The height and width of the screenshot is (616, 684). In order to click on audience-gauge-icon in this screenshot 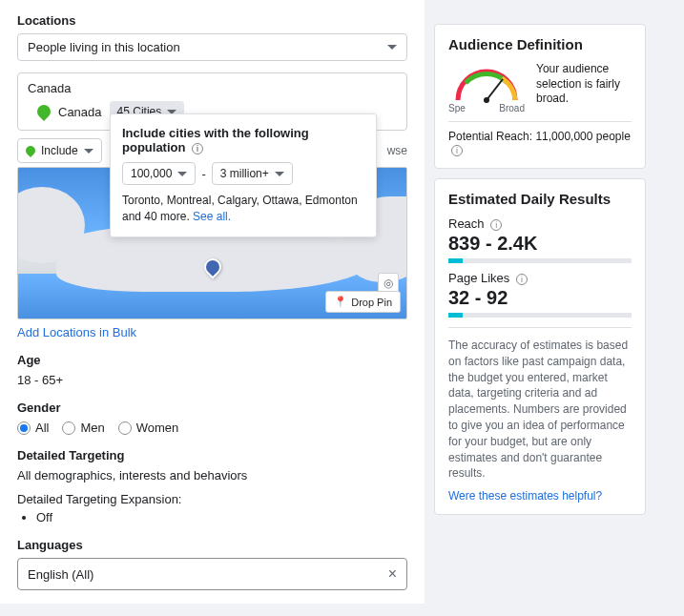, I will do `click(487, 84)`.